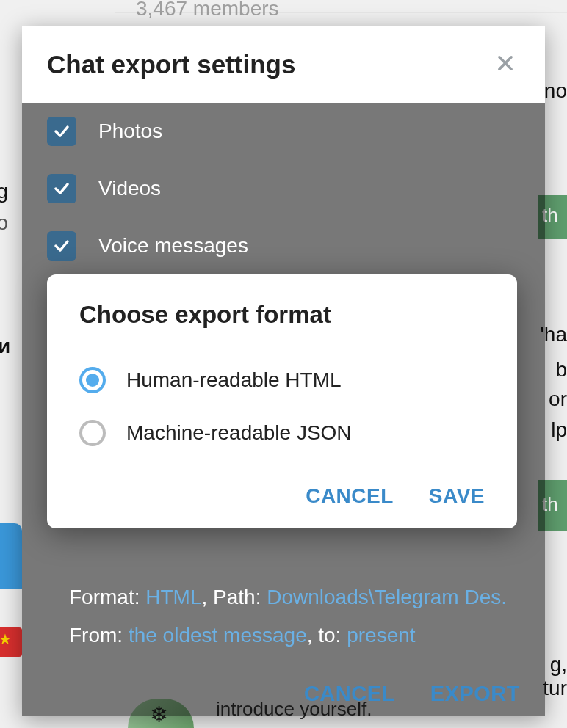 The width and height of the screenshot is (567, 728). Describe the element at coordinates (284, 189) in the screenshot. I see `check-videos-row: Videos` at that location.